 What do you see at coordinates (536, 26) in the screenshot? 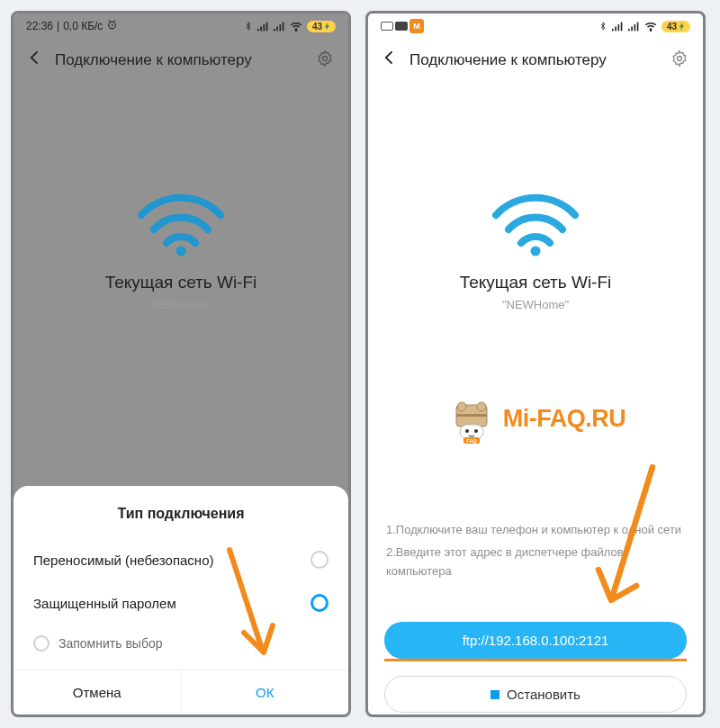
I see `status-bar: M 43` at bounding box center [536, 26].